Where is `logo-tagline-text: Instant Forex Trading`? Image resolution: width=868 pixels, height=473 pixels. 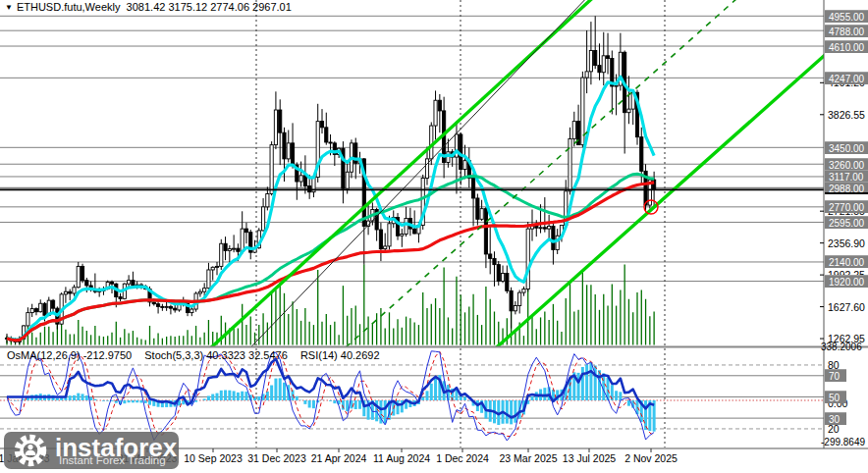
logo-tagline-text: Instant Forex Trading is located at coordinates (112, 460).